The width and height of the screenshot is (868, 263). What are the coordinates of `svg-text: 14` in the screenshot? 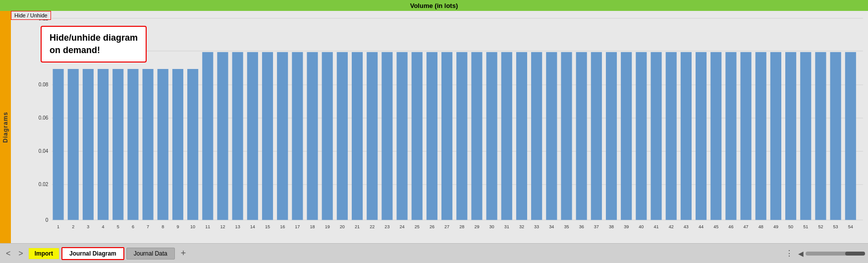 It's located at (253, 227).